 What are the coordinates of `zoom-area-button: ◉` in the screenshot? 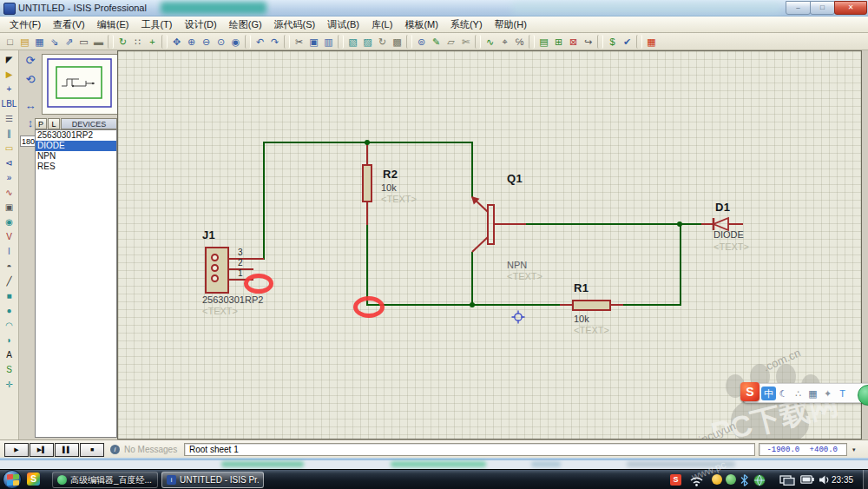 It's located at (236, 42).